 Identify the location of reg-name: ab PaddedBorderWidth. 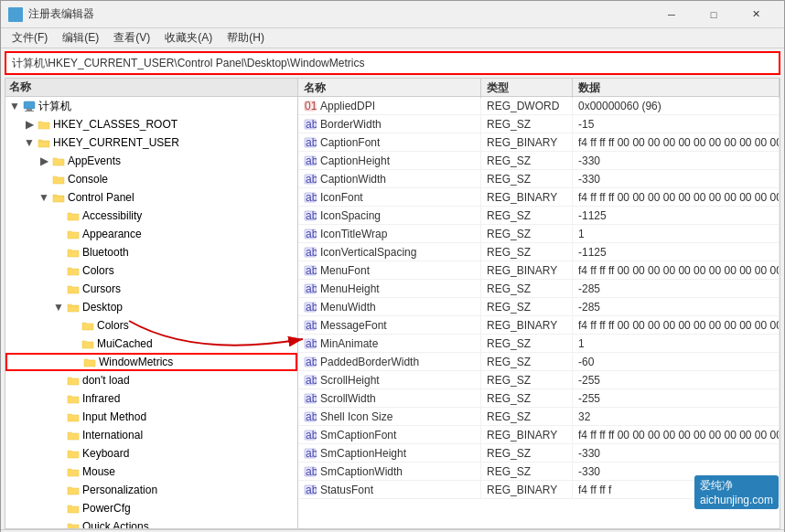
(390, 362).